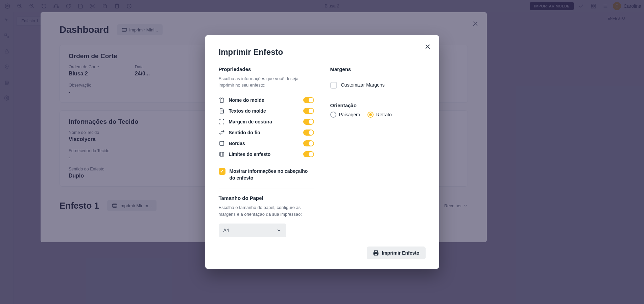 This screenshot has height=304, width=644. Describe the element at coordinates (378, 106) in the screenshot. I see `orient-heading: Orientação` at that location.